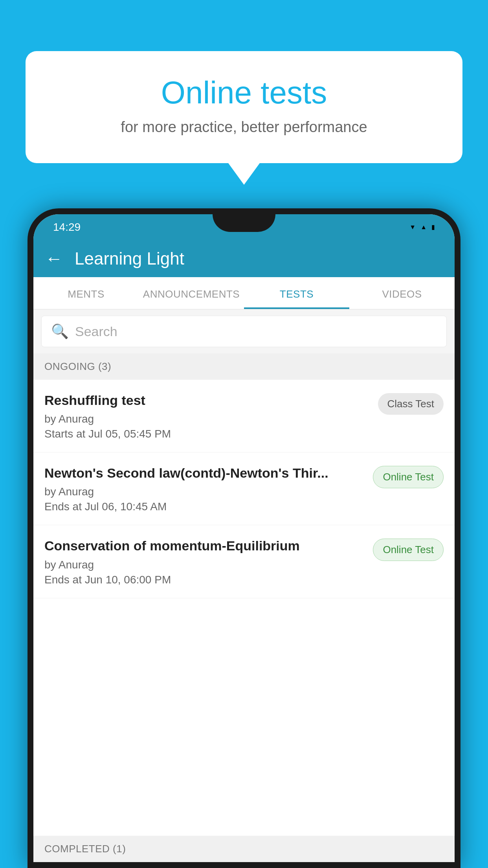 This screenshot has height=868, width=488. What do you see at coordinates (244, 127) in the screenshot?
I see `speech-bubble-subtitle: for more practice, better performance` at bounding box center [244, 127].